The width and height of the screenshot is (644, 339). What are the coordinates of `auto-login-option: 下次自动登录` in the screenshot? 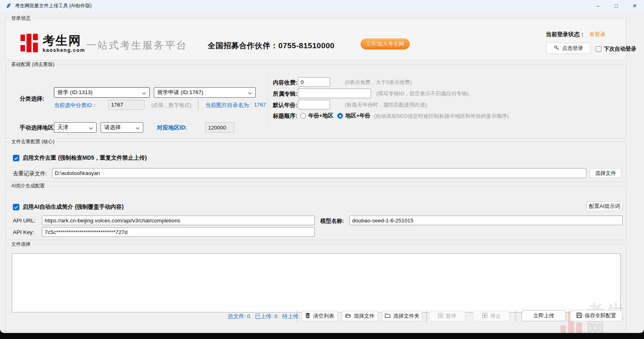 It's located at (616, 49).